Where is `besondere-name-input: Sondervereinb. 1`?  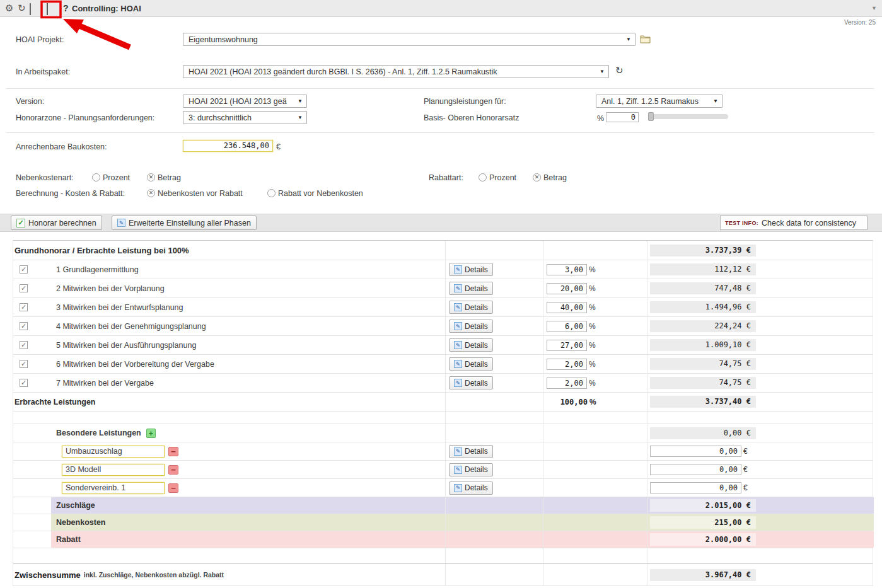 besondere-name-input: Sondervereinb. 1 is located at coordinates (113, 488).